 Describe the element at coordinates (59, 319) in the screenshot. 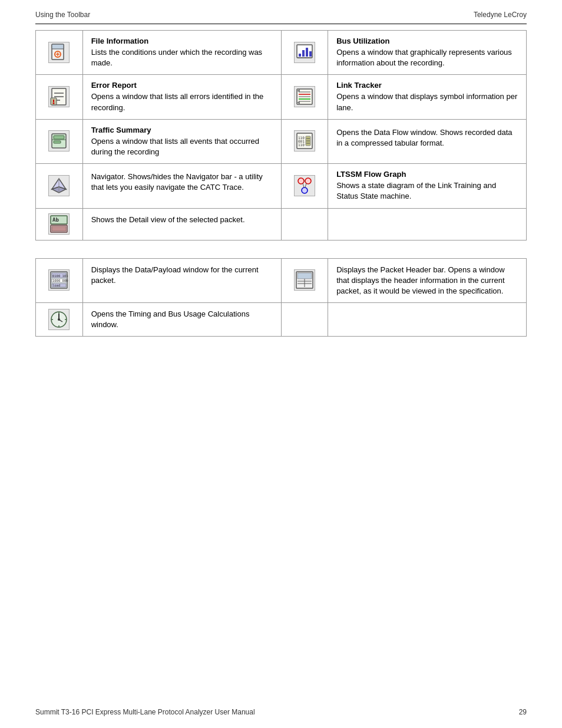

I see `timing-bus-icon-cell` at that location.